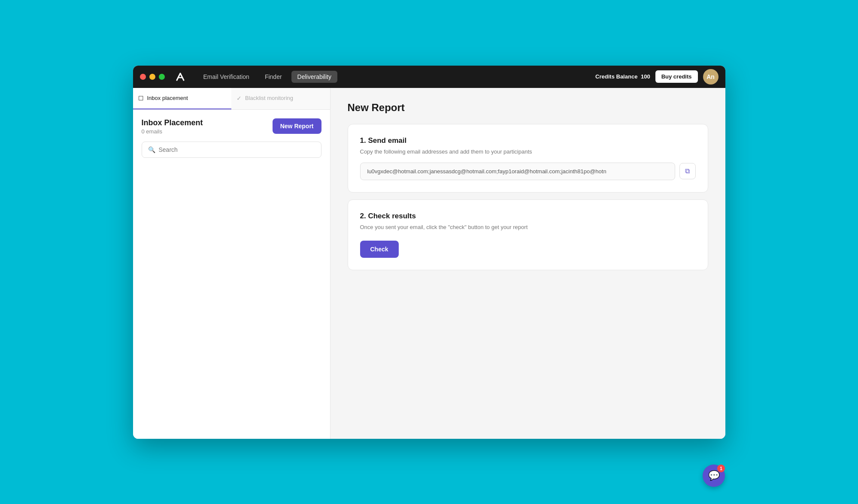 The width and height of the screenshot is (858, 504). I want to click on chat-badge: 1, so click(721, 468).